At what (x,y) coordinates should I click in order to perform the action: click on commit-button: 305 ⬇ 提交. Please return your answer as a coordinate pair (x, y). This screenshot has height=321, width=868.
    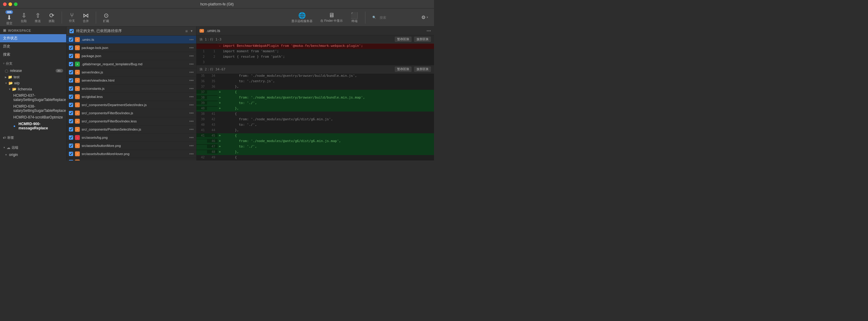
    Looking at the image, I should click on (9, 18).